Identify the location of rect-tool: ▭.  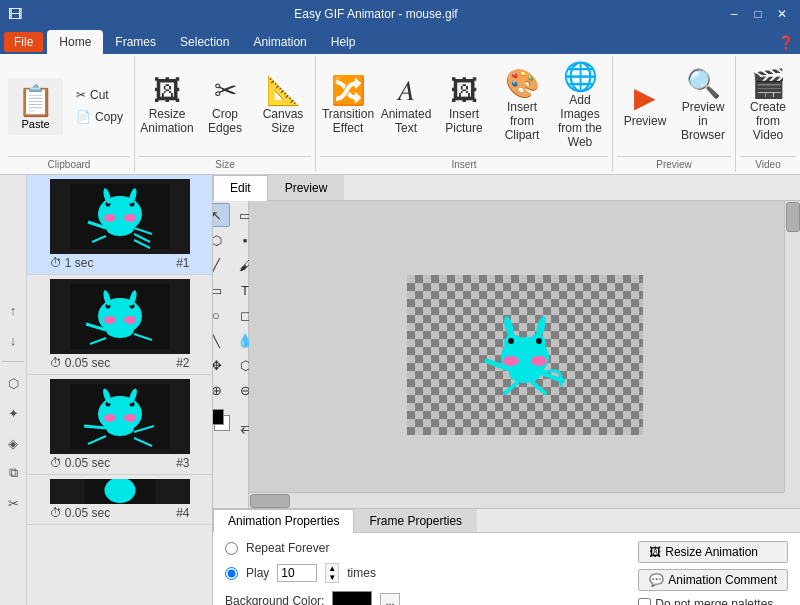
(222, 290).